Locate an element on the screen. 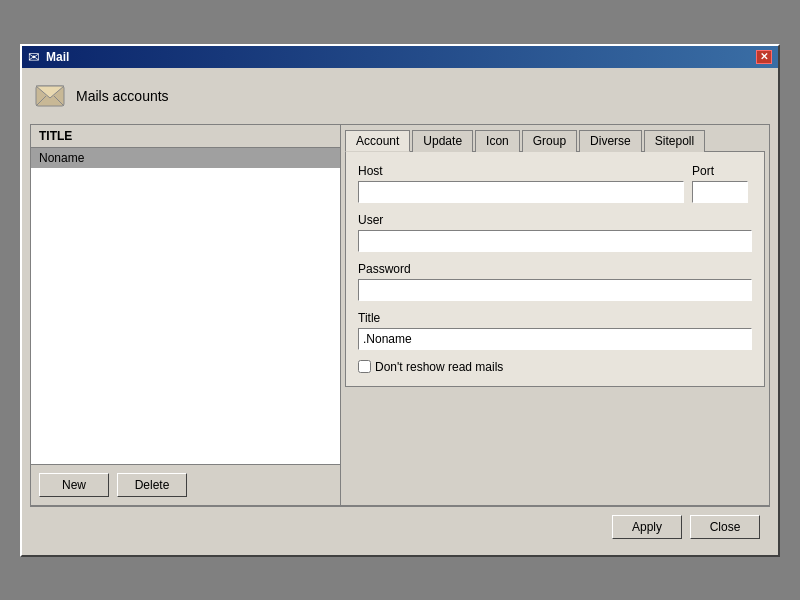 The width and height of the screenshot is (800, 600). window-title: Mail is located at coordinates (58, 57).